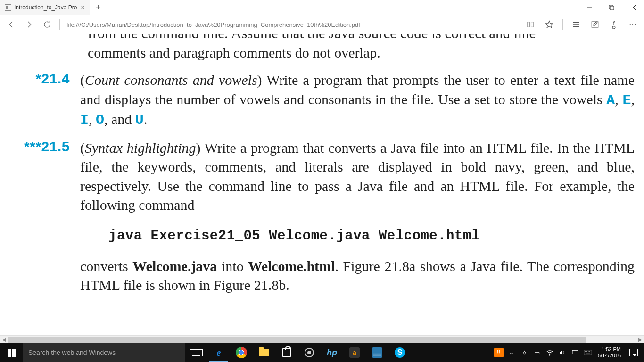  I want to click on taskbar-clock: 1:52 PM 5/14/2016, so click(609, 353).